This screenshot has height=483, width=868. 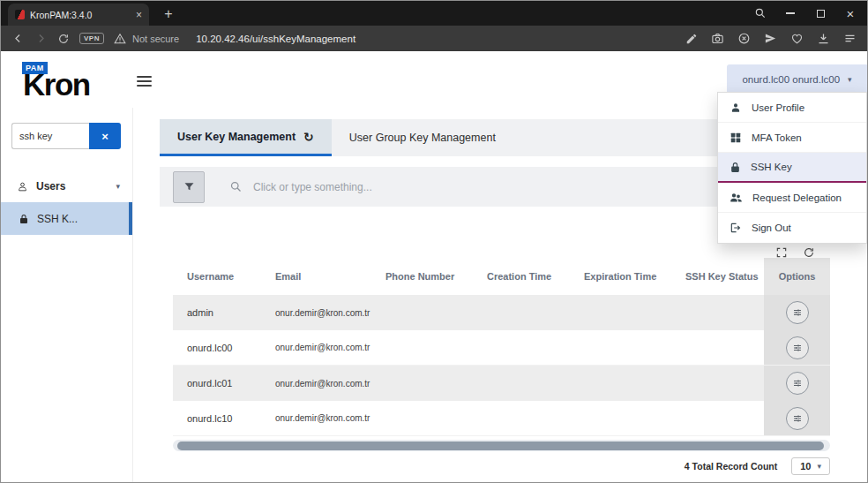 I want to click on horizontal-scrollbar, so click(x=501, y=445).